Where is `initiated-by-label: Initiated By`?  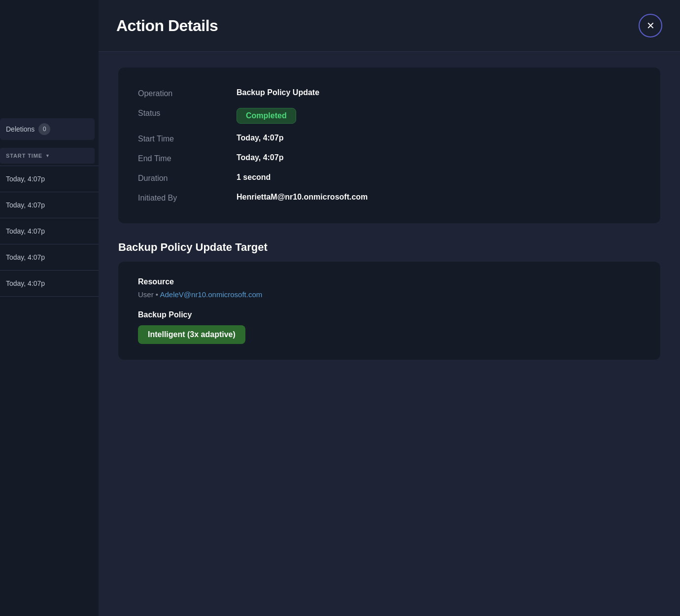
initiated-by-label: Initiated By is located at coordinates (187, 198).